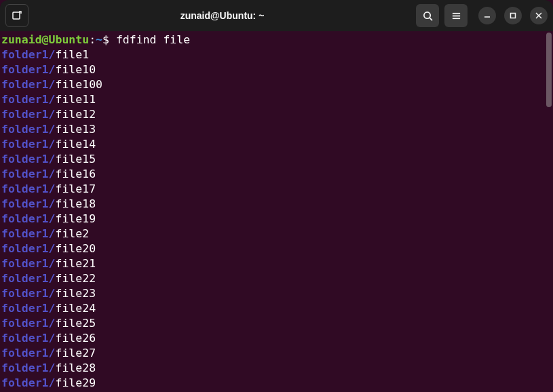 The image size is (553, 392). What do you see at coordinates (75, 69) in the screenshot?
I see `file-name: file10` at bounding box center [75, 69].